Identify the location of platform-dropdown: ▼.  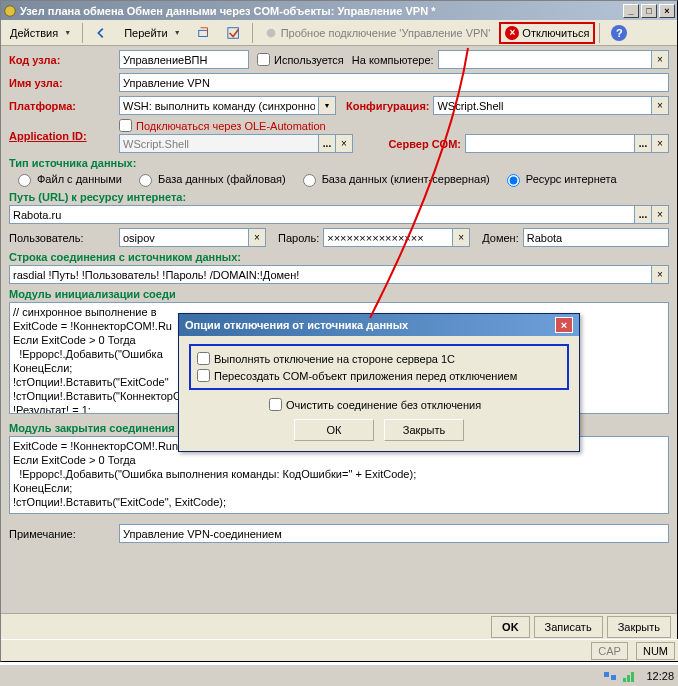
(328, 106).